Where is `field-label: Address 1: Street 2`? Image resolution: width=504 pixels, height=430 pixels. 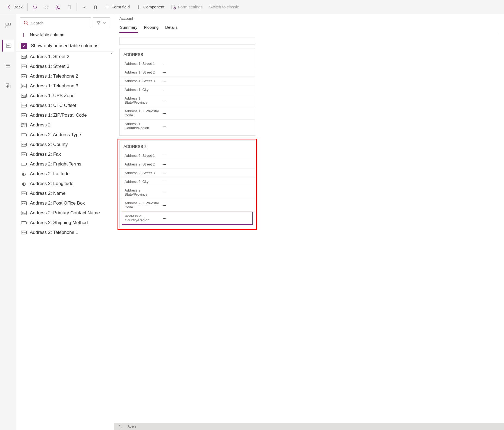
field-label: Address 1: Street 2 is located at coordinates (144, 72).